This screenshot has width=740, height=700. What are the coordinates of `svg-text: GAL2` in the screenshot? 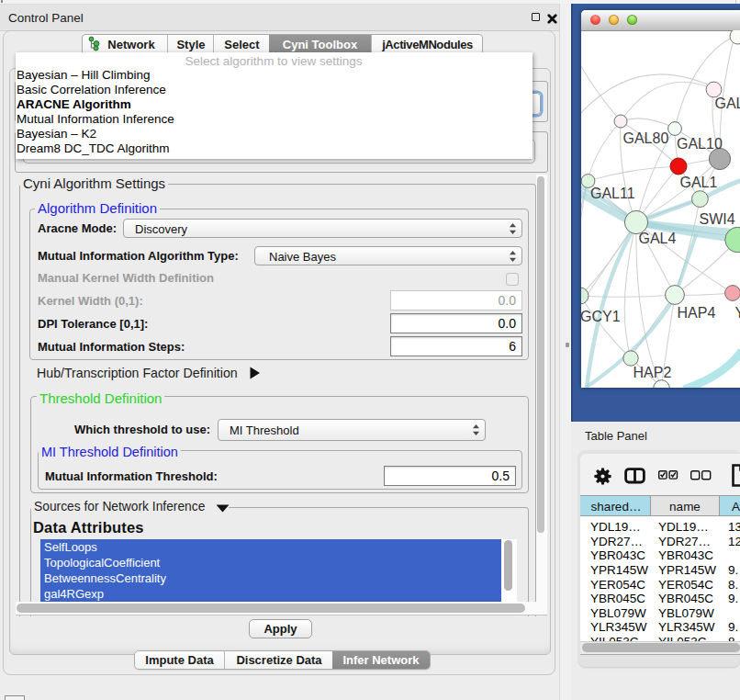 It's located at (727, 103).